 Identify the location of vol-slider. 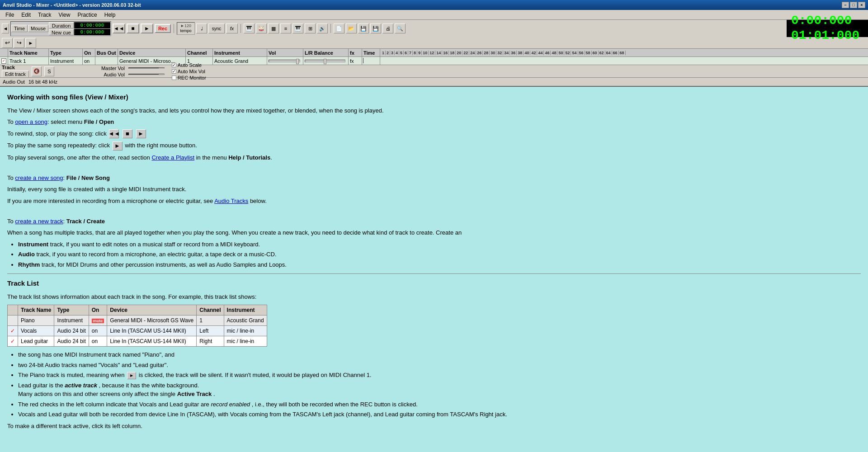
(284, 61).